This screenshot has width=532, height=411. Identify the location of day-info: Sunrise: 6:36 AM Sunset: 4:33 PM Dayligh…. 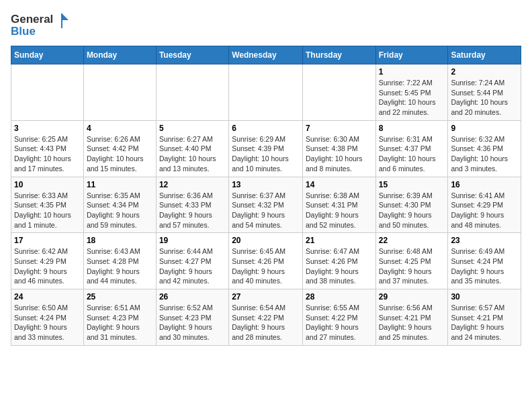
(192, 211).